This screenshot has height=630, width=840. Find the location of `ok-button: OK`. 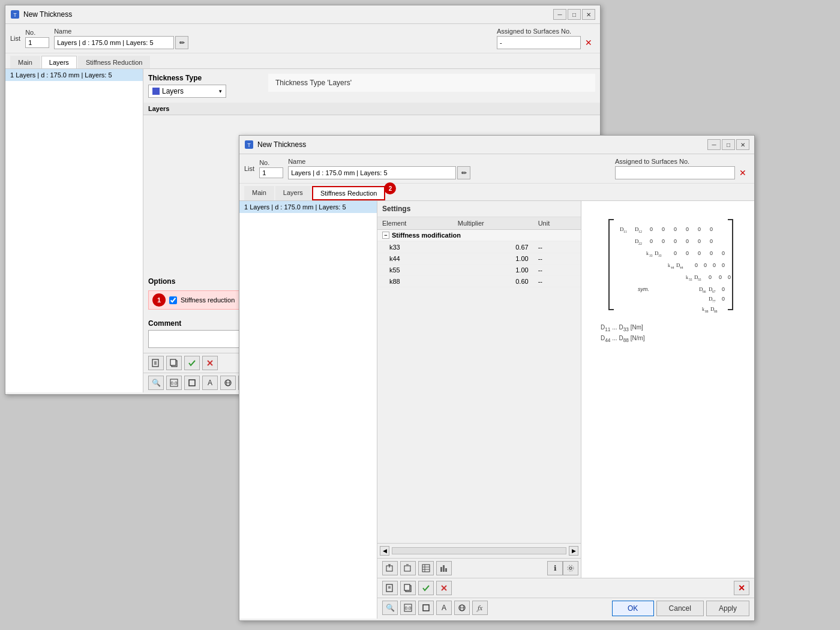

ok-button: OK is located at coordinates (633, 608).